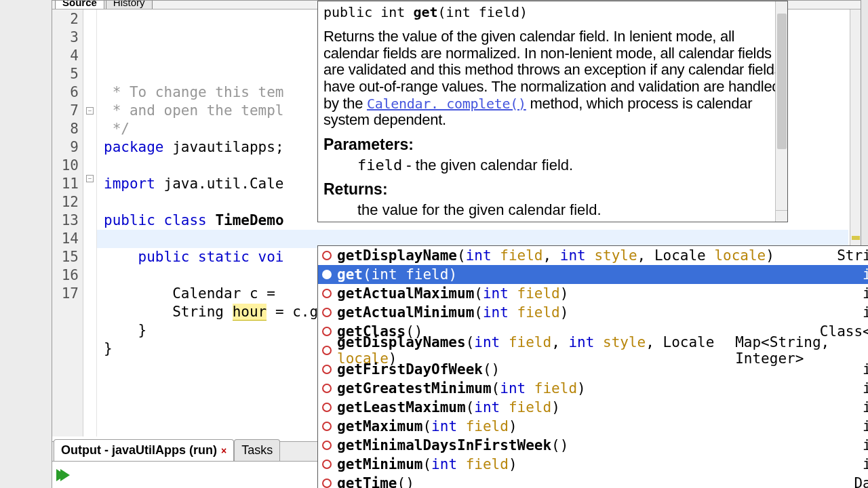  What do you see at coordinates (593, 481) in the screenshot?
I see `completion-item: getTime()Date` at bounding box center [593, 481].